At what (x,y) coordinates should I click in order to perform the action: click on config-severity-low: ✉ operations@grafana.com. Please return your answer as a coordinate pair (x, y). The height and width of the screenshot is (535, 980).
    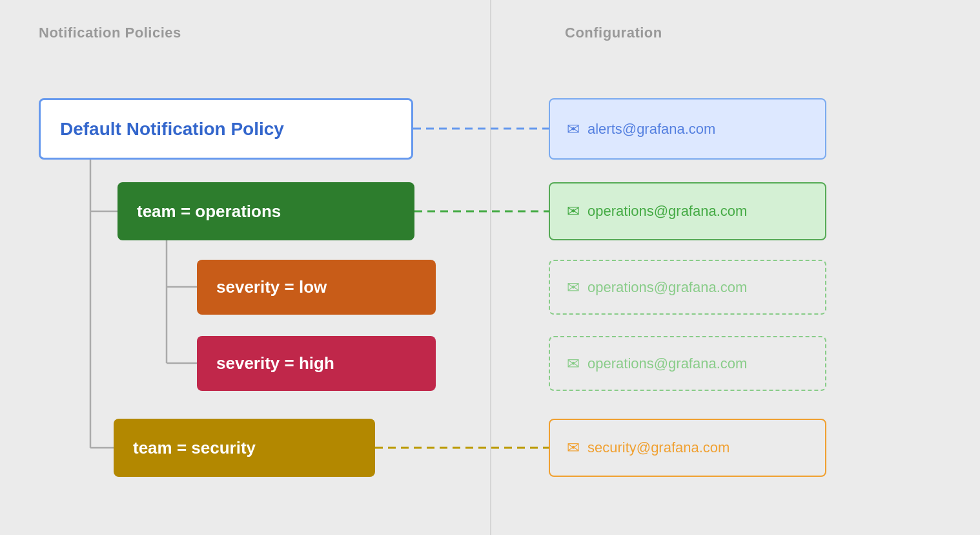
    Looking at the image, I should click on (688, 287).